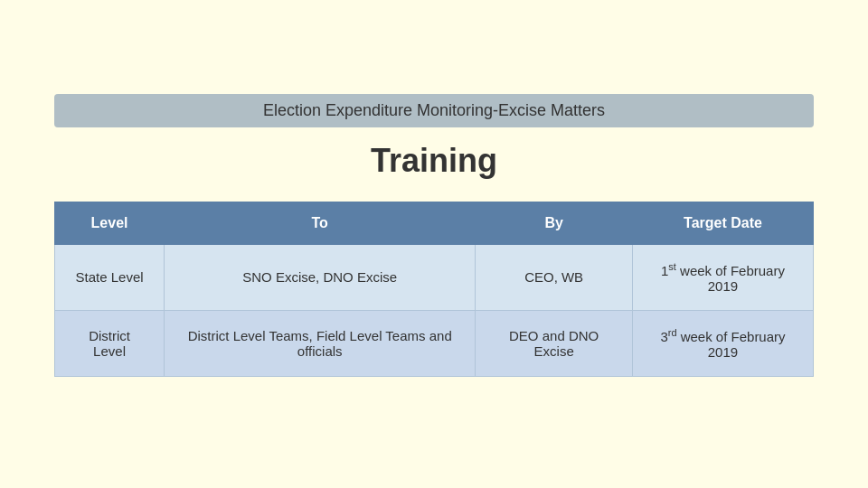 The width and height of the screenshot is (868, 488). What do you see at coordinates (434, 343) in the screenshot?
I see `table-row: District Level District Level Teams, Fie…` at bounding box center [434, 343].